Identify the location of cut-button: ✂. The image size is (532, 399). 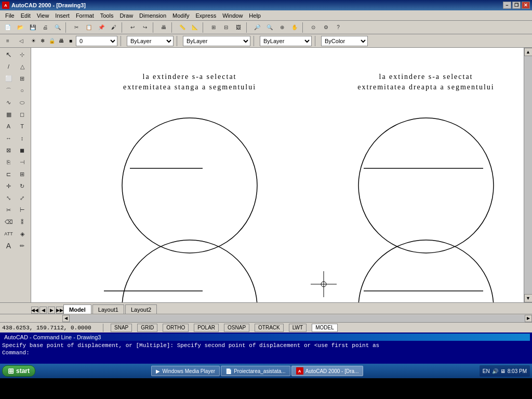
(76, 28).